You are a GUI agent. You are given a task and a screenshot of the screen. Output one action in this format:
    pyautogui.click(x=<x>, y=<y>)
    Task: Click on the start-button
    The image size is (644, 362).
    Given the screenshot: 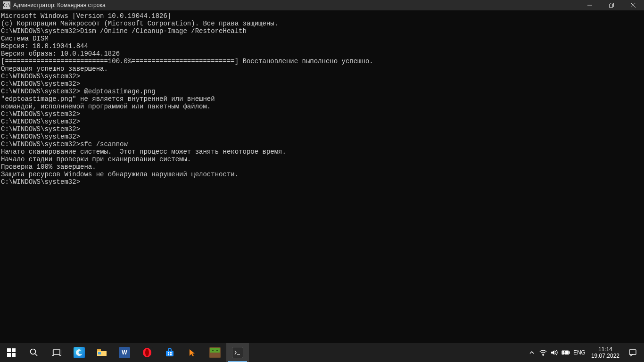 What is the action you would take?
    pyautogui.click(x=11, y=353)
    